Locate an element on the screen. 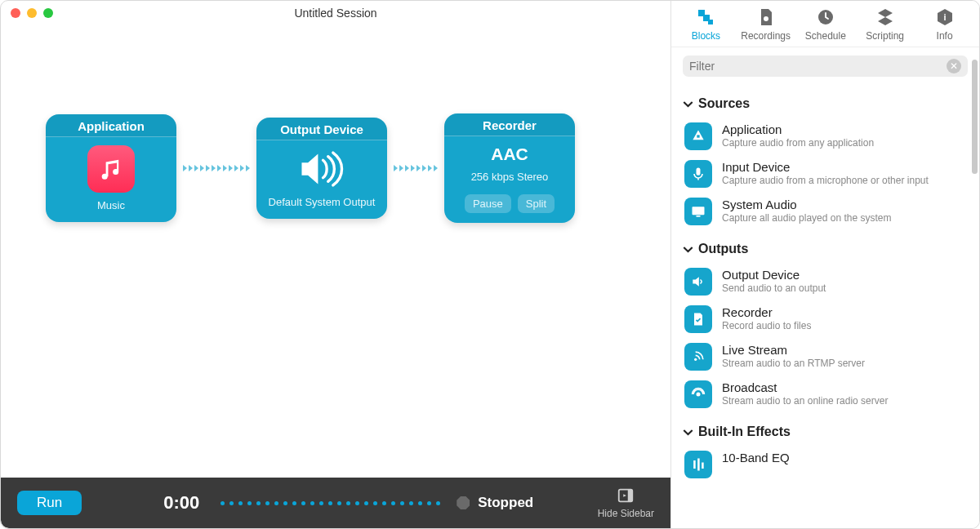 The image size is (980, 529). section-title: Sources is located at coordinates (724, 104).